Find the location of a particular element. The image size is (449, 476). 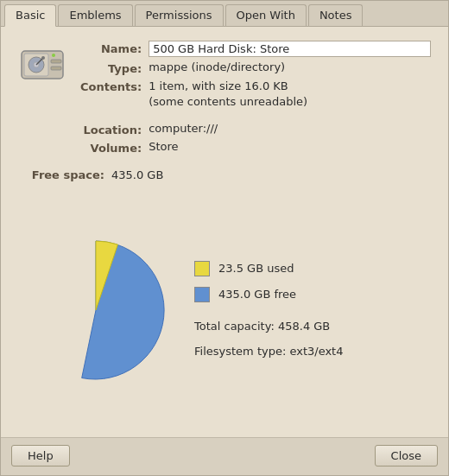

help-button: Help is located at coordinates (41, 456).